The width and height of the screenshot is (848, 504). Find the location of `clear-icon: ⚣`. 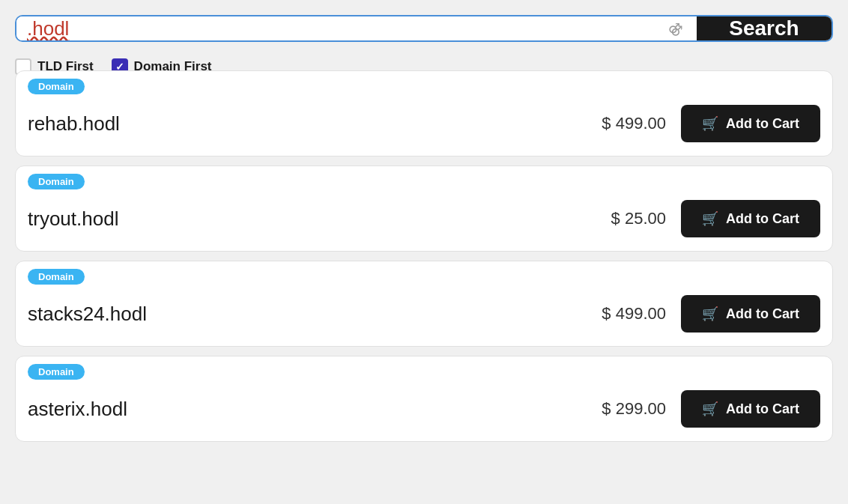

clear-icon: ⚣ is located at coordinates (676, 28).